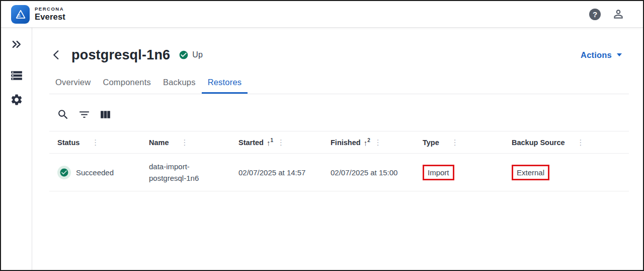  I want to click on help-icon: ?, so click(595, 14).